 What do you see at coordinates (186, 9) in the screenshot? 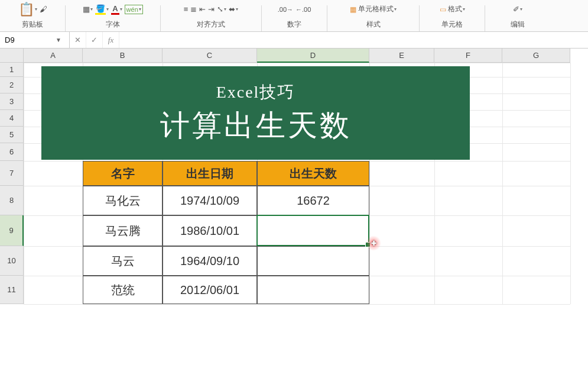
I see `align-left-icon: ≡` at bounding box center [186, 9].